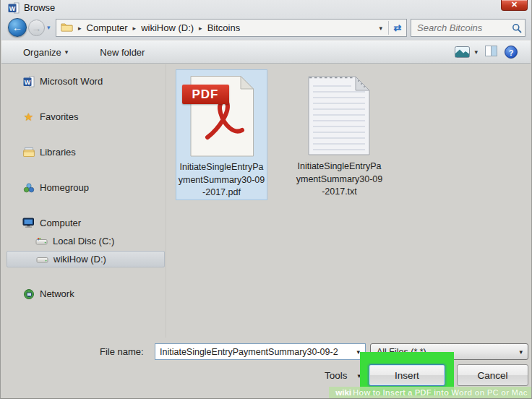 Image resolution: width=532 pixels, height=399 pixels. Describe the element at coordinates (407, 376) in the screenshot. I see `insert-button-label: Insert` at that location.